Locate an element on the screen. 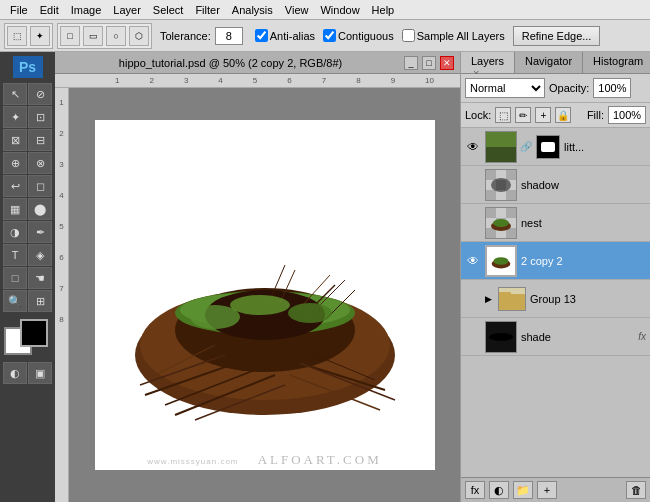 The image size is (650, 502). layer-eye-nest: 👁 is located at coordinates (473, 223).